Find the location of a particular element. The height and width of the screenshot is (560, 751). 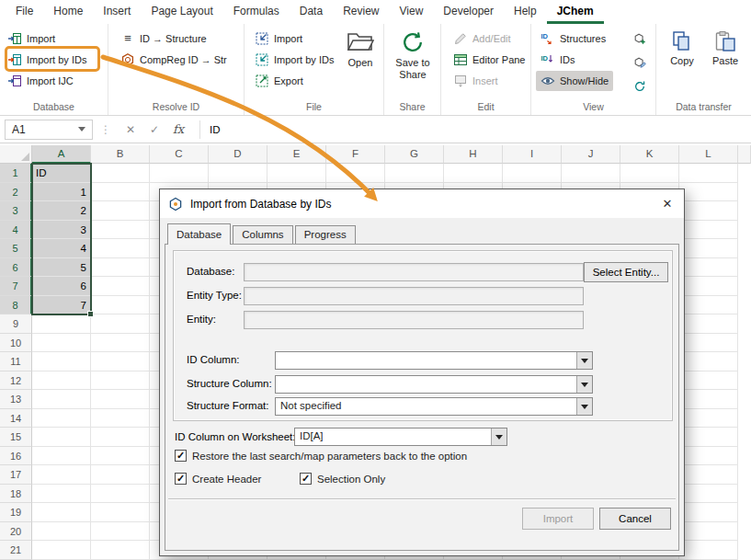

restore-parameters-checkbox: ✓ Restore the last search/map parameters… is located at coordinates (321, 456).